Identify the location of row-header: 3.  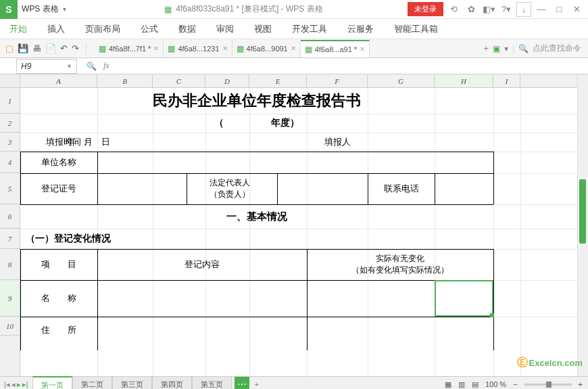
(9, 142).